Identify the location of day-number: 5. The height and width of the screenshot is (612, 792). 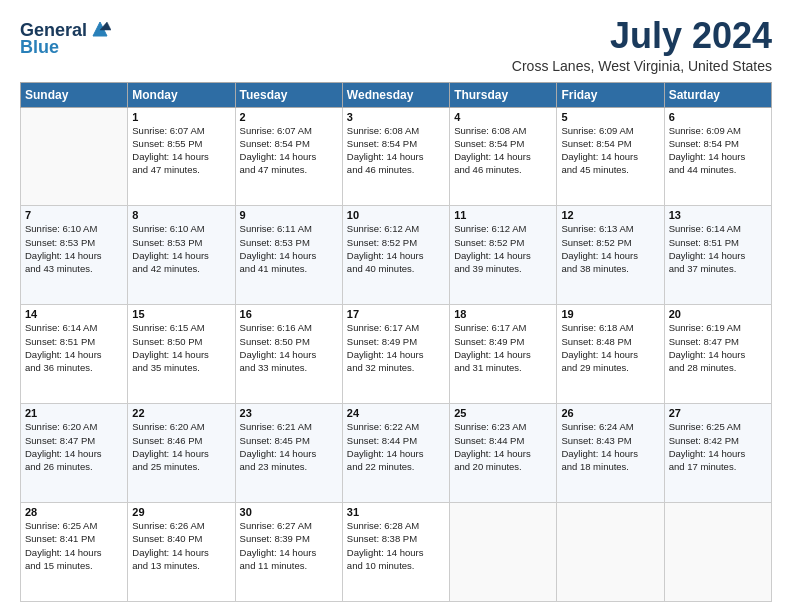
(610, 117).